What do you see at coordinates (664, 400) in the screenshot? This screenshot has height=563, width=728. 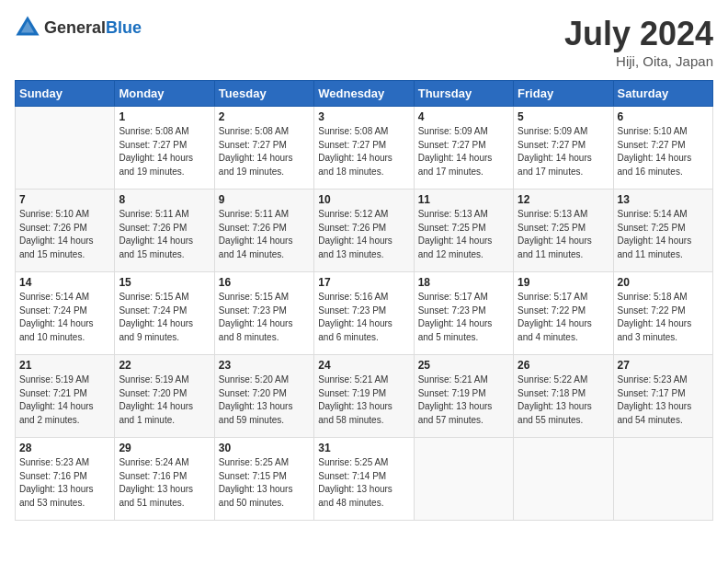 I see `day-info: Sunrise: 5:23 AM Sunset: 7:17 PM Dayligh…` at bounding box center [664, 400].